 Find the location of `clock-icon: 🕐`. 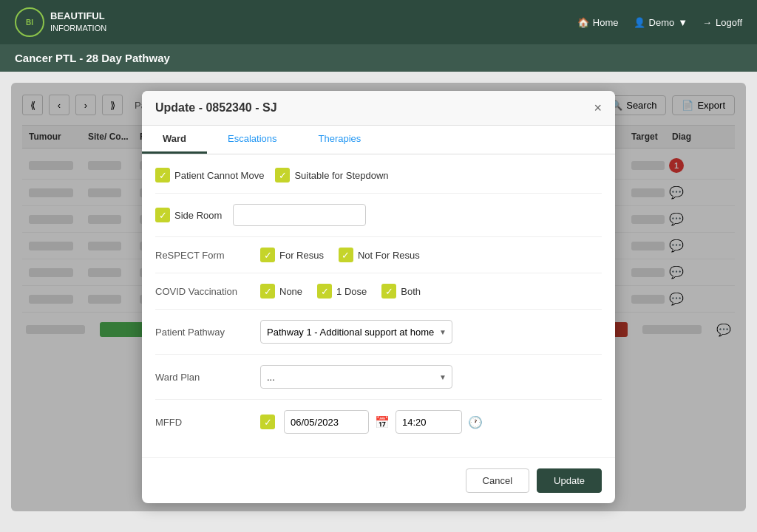

clock-icon: 🕐 is located at coordinates (475, 423).